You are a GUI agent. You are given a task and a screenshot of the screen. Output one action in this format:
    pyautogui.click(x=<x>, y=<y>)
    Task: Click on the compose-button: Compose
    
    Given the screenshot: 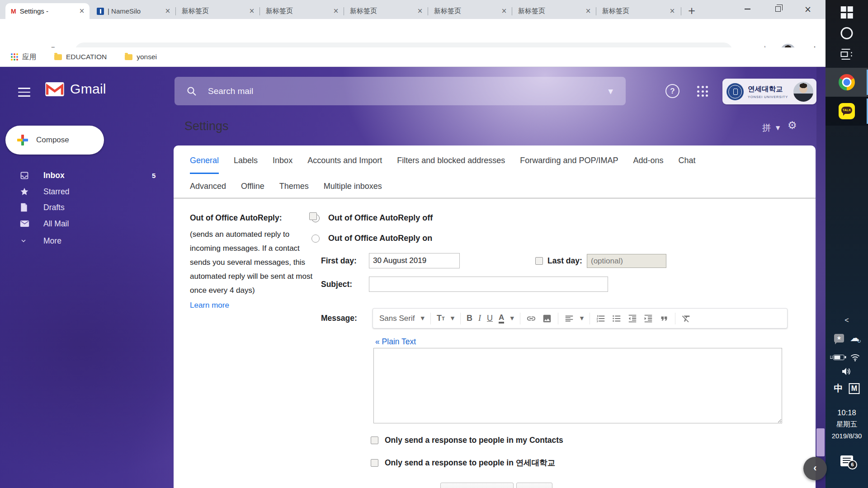 What is the action you would take?
    pyautogui.click(x=55, y=140)
    